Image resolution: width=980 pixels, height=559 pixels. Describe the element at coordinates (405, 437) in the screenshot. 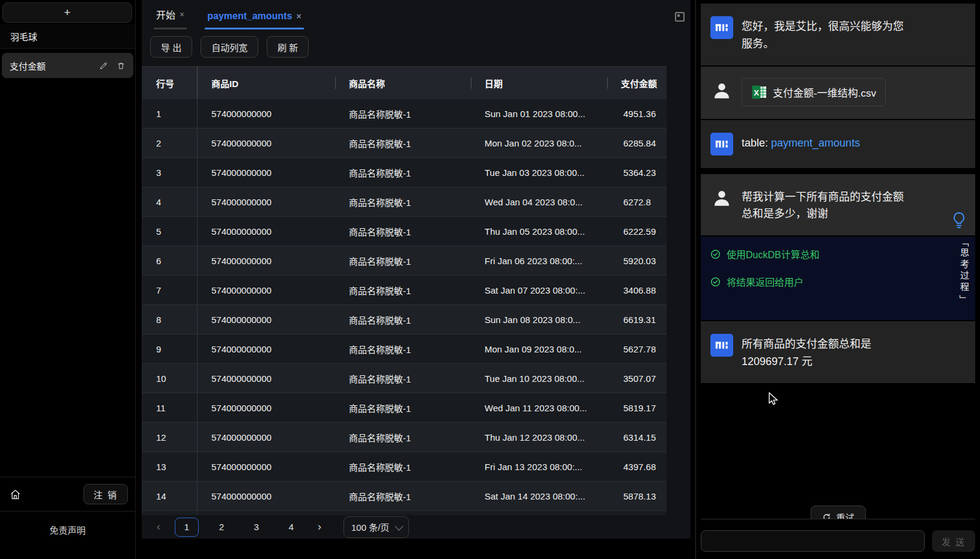

I see `table-row: 12 574000000000 商品名称脱敏-1 Thu Jan 12 2023…` at that location.